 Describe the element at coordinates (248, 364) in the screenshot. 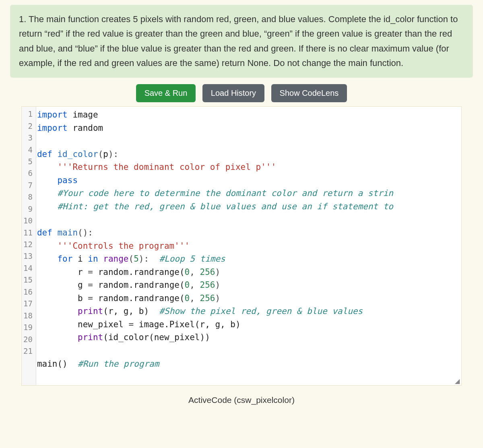

I see `code-line: main() #Run the program` at that location.